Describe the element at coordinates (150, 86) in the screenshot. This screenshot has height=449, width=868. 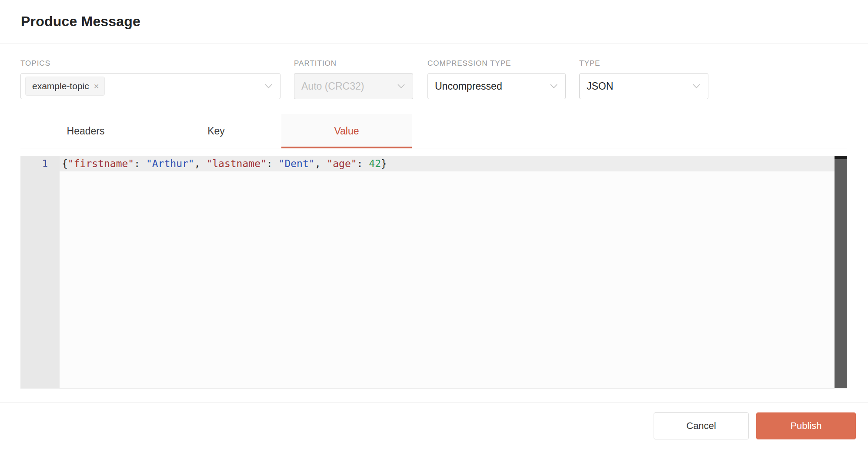
I see `topics-select: example-topic ×` at that location.